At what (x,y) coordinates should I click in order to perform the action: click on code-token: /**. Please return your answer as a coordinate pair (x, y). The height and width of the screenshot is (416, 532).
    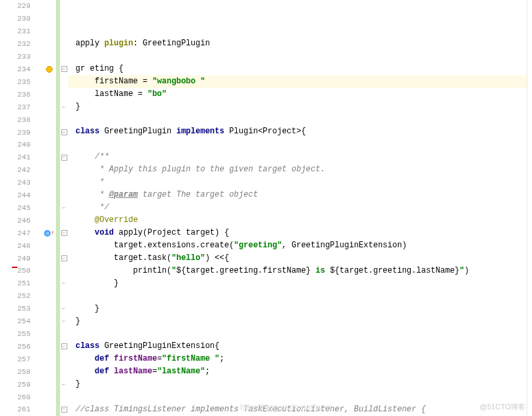
    Looking at the image, I should click on (90, 157).